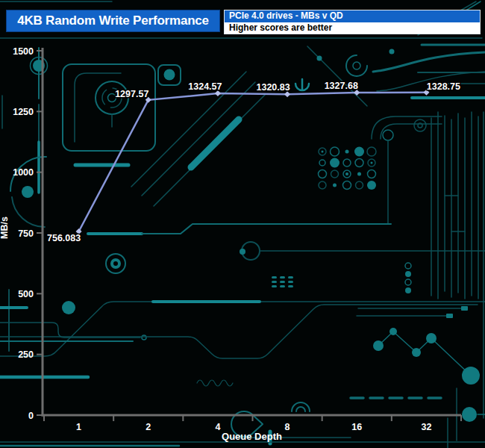  I want to click on y-axis-title: MB/s, so click(4, 228).